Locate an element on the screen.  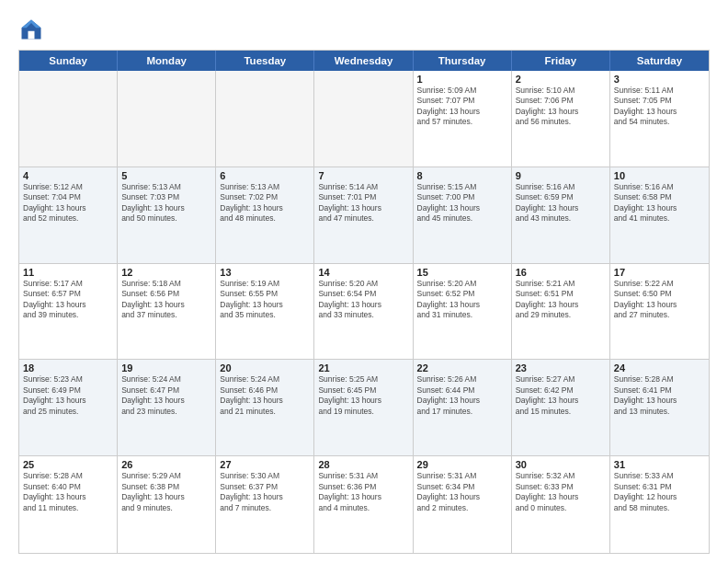
cell-line: Sunset: 7:05 PM is located at coordinates (660, 101).